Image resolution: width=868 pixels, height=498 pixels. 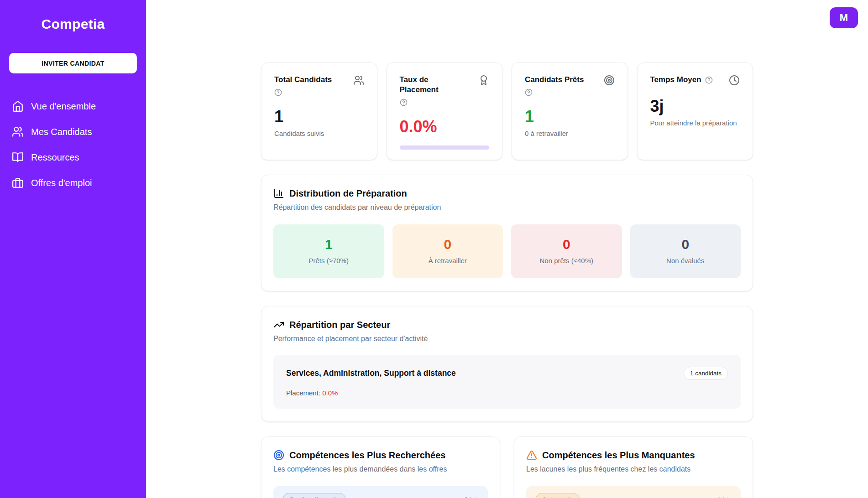 What do you see at coordinates (507, 111) in the screenshot?
I see `stats-row: Total Candidats 1 Candidats suivis Taux …` at bounding box center [507, 111].